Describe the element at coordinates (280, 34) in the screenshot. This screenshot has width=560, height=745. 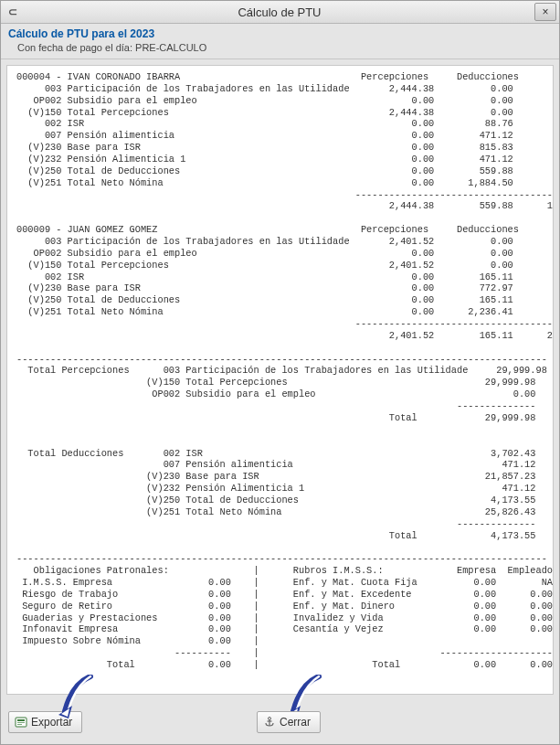
I see `header-title: Cálculo de PTU para el 2023` at that location.